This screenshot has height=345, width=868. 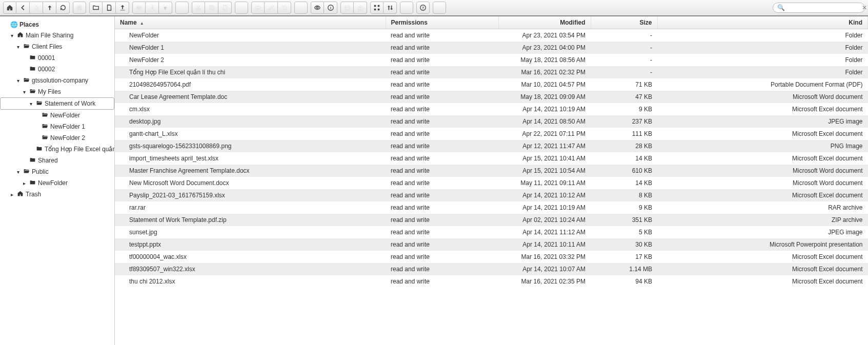 I want to click on column-size: Size, so click(x=624, y=23).